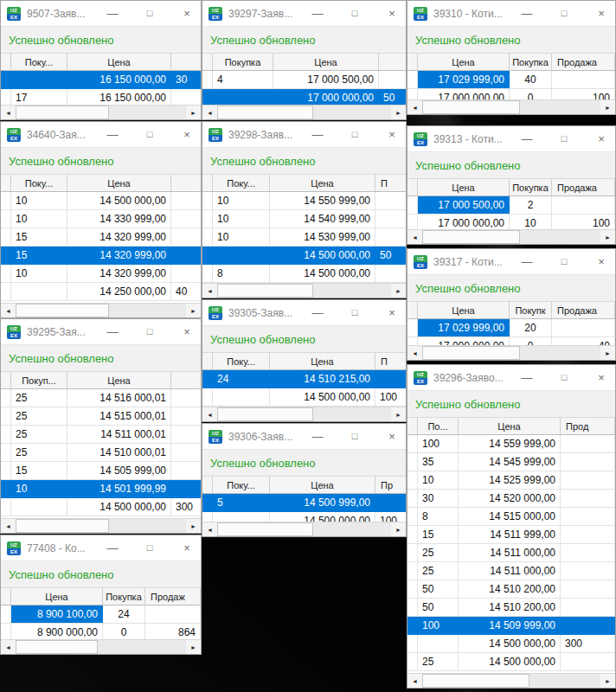  I want to click on table-cell: 30, so click(438, 498).